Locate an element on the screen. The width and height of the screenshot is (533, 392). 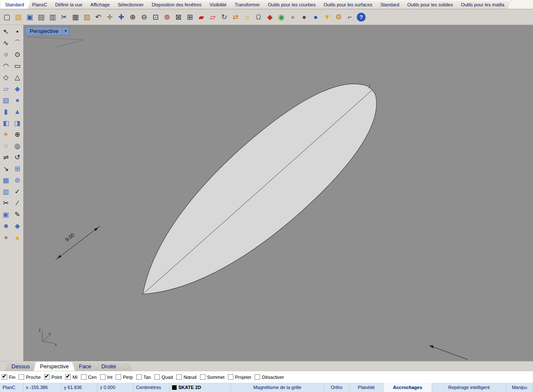
dimension-annotation: 9.00 is located at coordinates (78, 243).